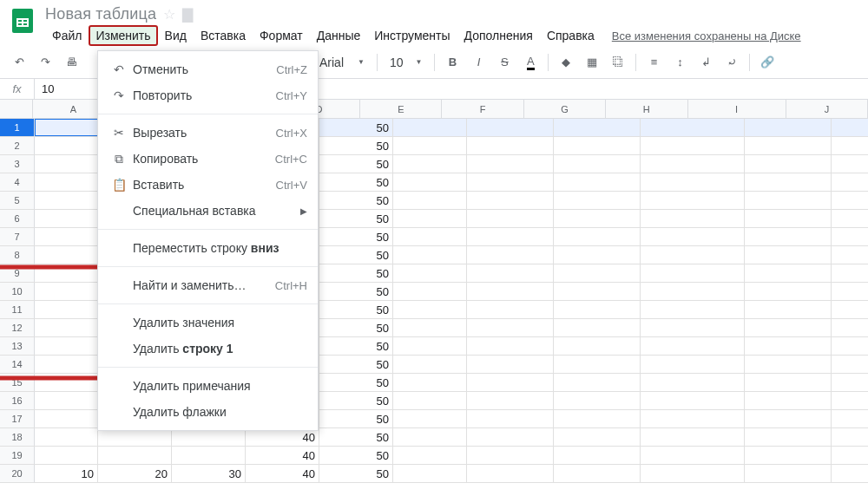 The image size is (868, 496). I want to click on sheets-logo, so click(23, 21).